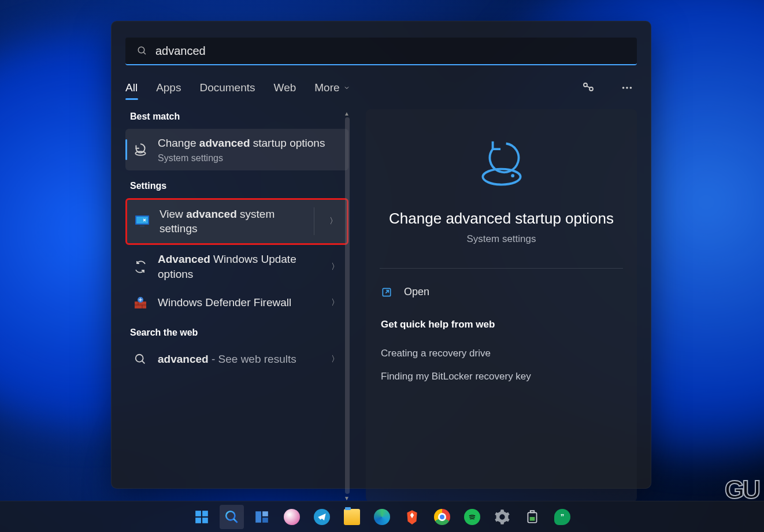 The image size is (764, 532). Describe the element at coordinates (472, 517) in the screenshot. I see `taskbar-app-spotify` at that location.